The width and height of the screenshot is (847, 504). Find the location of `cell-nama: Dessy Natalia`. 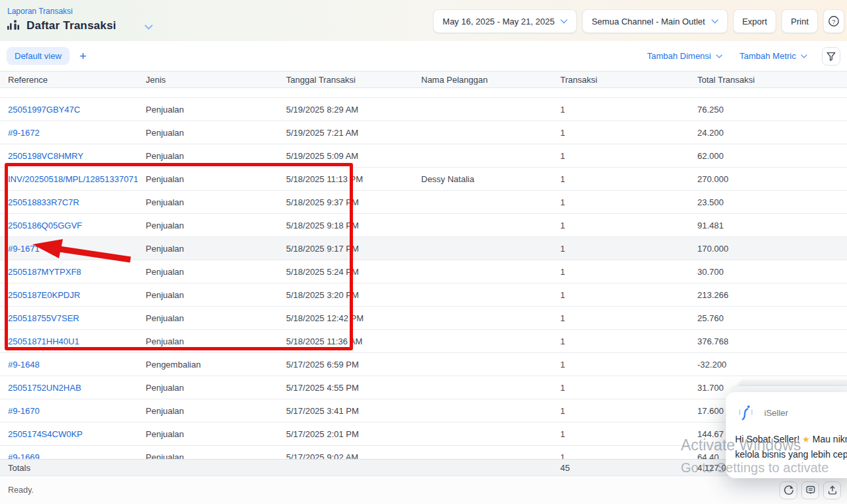

cell-nama: Dessy Natalia is located at coordinates (483, 179).